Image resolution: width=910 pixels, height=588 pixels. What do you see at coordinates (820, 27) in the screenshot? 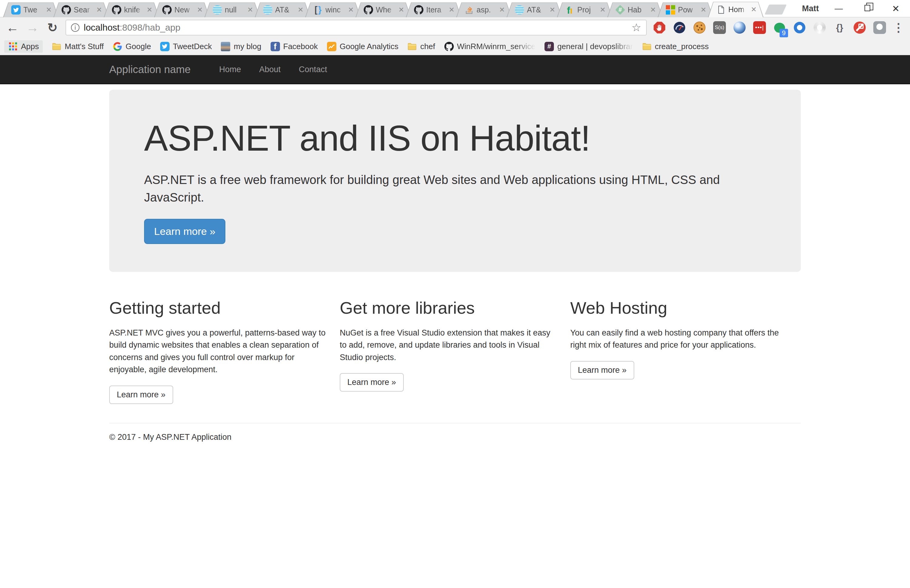
I see `swirl-icon` at bounding box center [820, 27].